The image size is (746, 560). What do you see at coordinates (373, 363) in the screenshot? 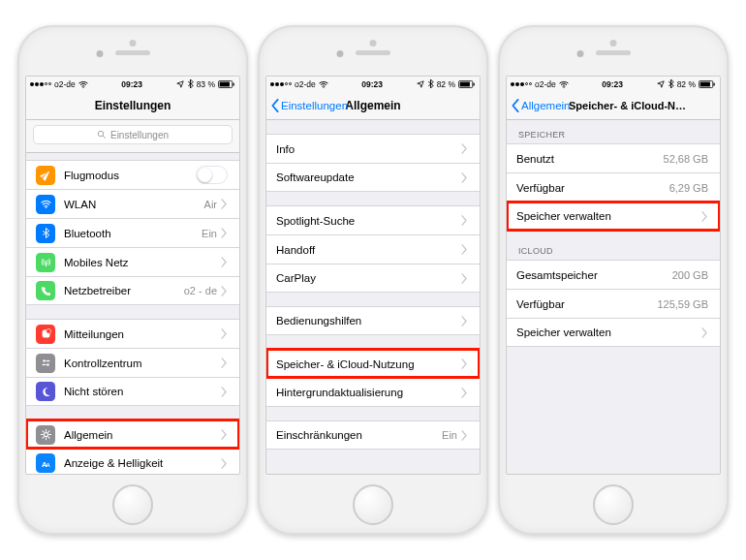
I see `row-storage-icloud: Speicher- & iCloud-Nutzung` at bounding box center [373, 363].